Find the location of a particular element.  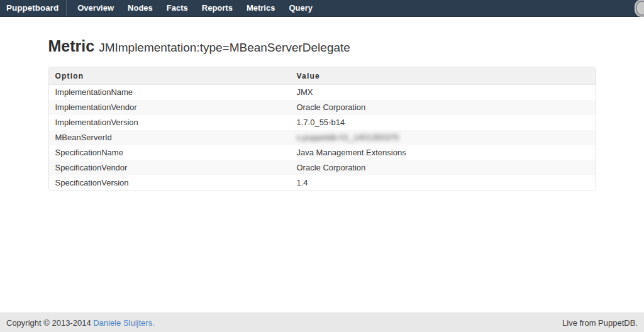

table-row: MBeanServerId x.puppetdb-01_1401350375 is located at coordinates (322, 138).